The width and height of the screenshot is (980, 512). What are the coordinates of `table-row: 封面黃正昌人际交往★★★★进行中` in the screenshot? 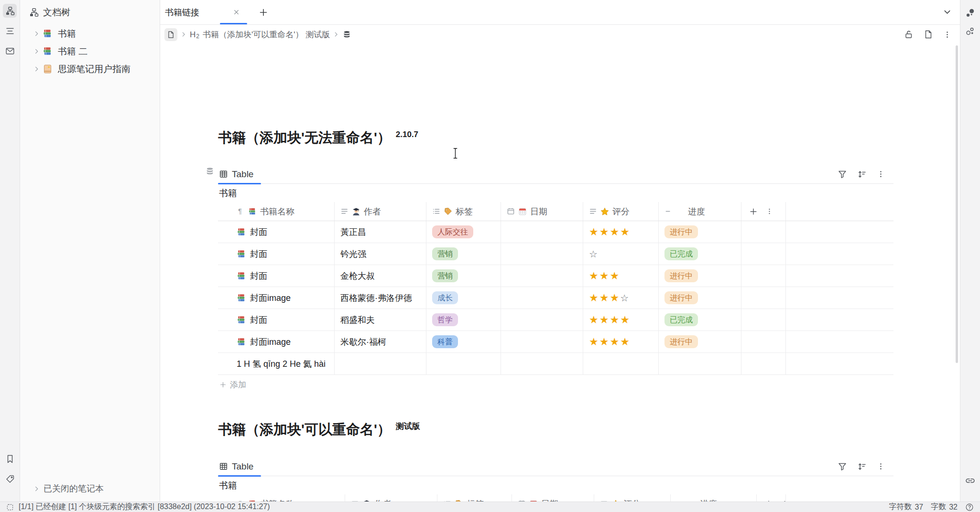 It's located at (555, 232).